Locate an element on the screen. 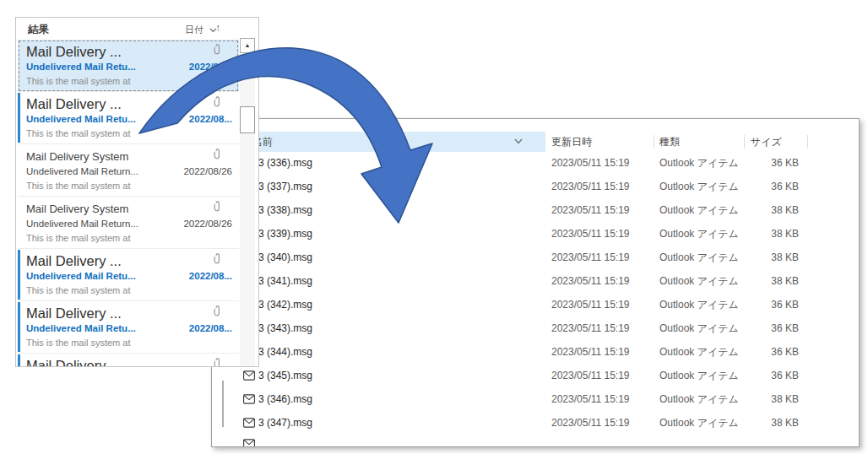 The width and height of the screenshot is (868, 454). file-name: 3 (339).msg is located at coordinates (285, 234).